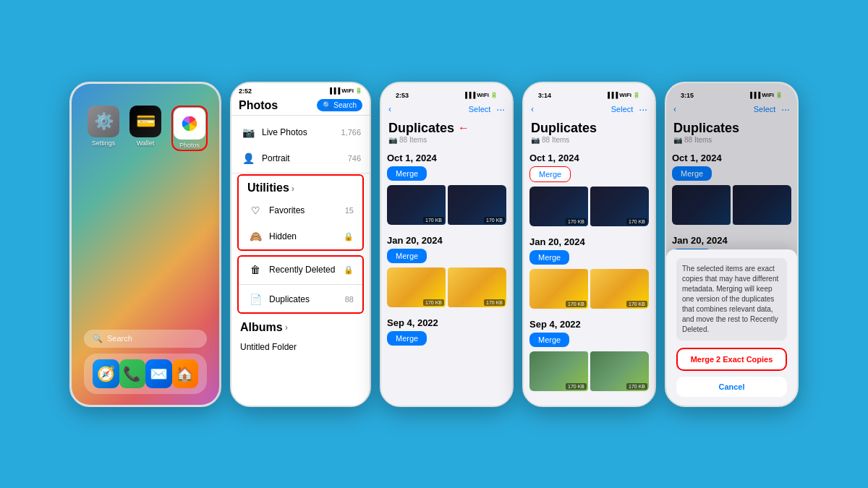  What do you see at coordinates (477, 205) in the screenshot?
I see `photo-thumb-2: 170 KB` at bounding box center [477, 205].